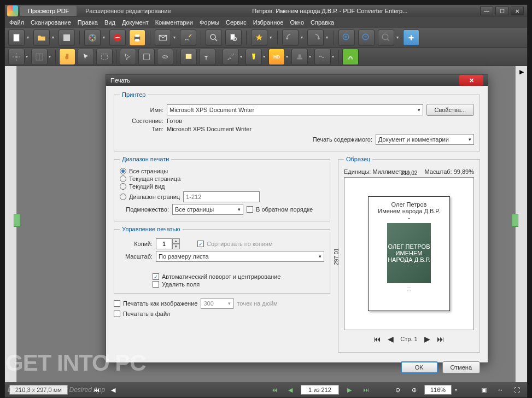 This screenshot has height=398, width=532. Describe the element at coordinates (67, 57) in the screenshot. I see `hand-tool-icon` at that location.